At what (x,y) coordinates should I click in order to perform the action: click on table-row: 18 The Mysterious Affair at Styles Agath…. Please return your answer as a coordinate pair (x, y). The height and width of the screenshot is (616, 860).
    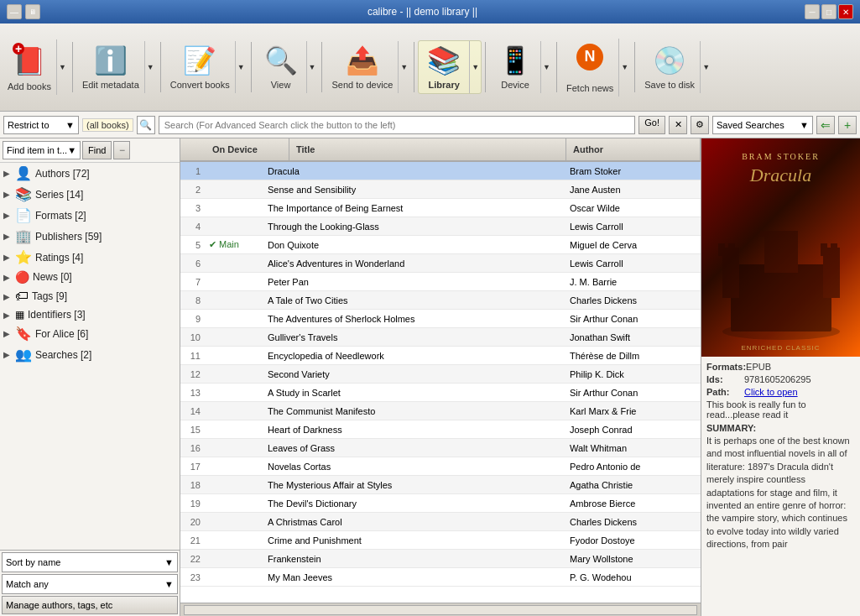
    Looking at the image, I should click on (440, 485).